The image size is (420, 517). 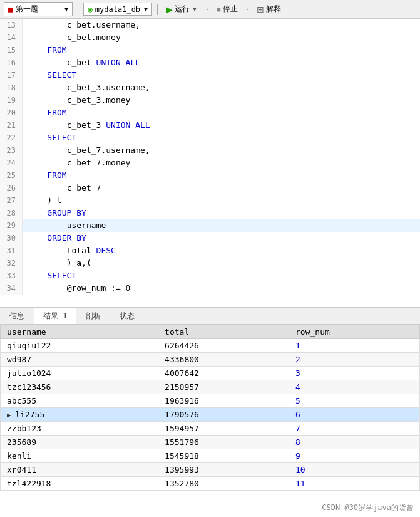 I want to click on line-code: c_bet_7, so click(x=61, y=188).